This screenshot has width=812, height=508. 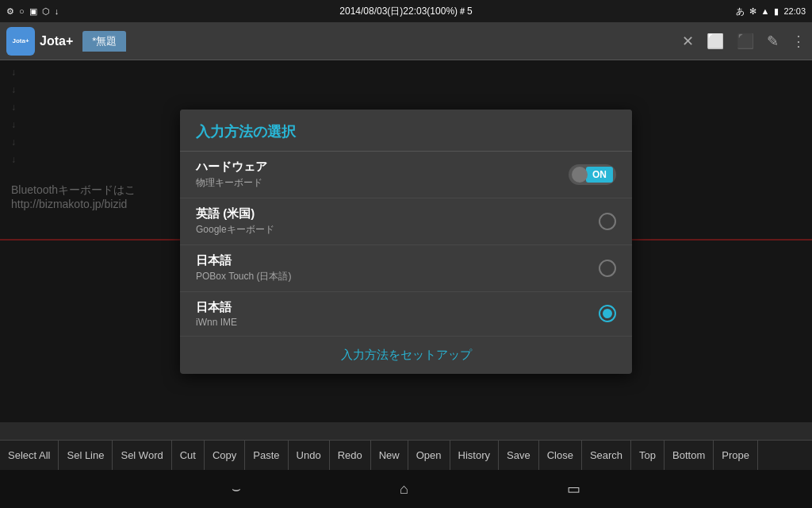 What do you see at coordinates (561, 456) in the screenshot?
I see `btn-close: Close` at bounding box center [561, 456].